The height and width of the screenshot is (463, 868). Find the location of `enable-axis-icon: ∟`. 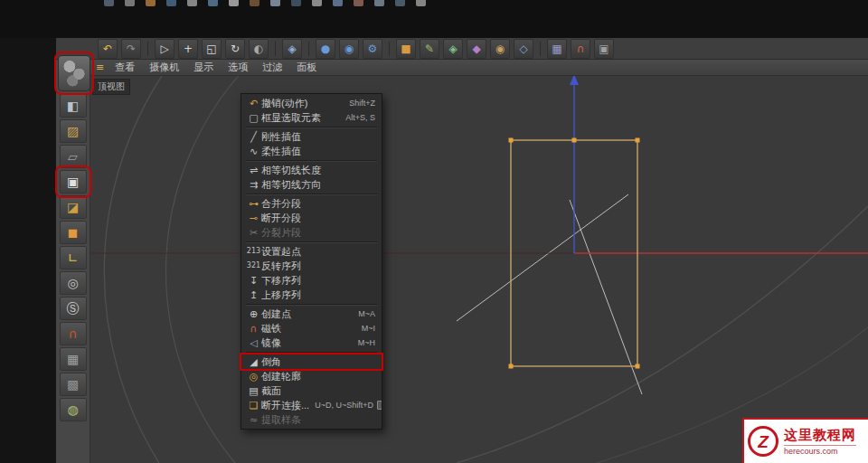

enable-axis-icon: ∟ is located at coordinates (73, 258).